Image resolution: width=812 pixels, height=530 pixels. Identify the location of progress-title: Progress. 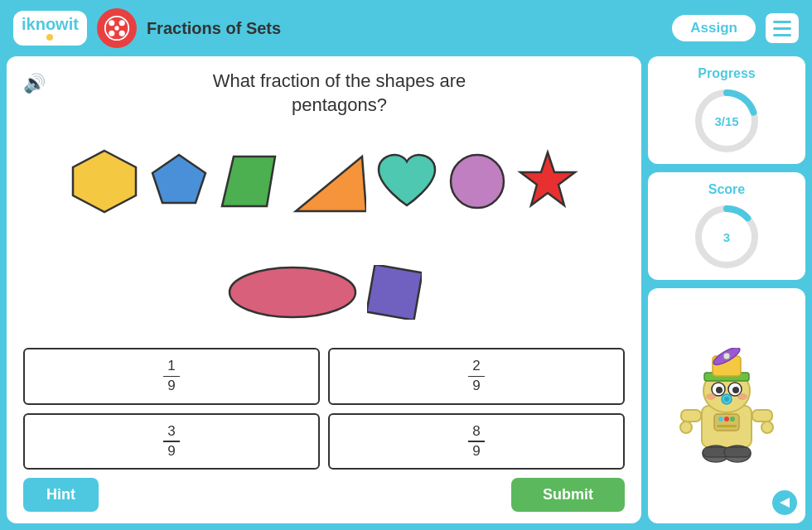
(726, 74).